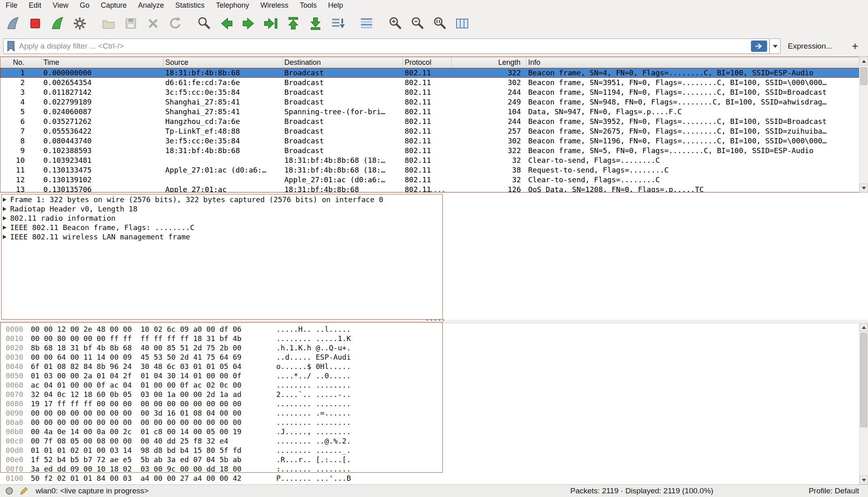 This screenshot has width=868, height=497. Describe the element at coordinates (316, 23) in the screenshot. I see `go-last-icon` at that location.